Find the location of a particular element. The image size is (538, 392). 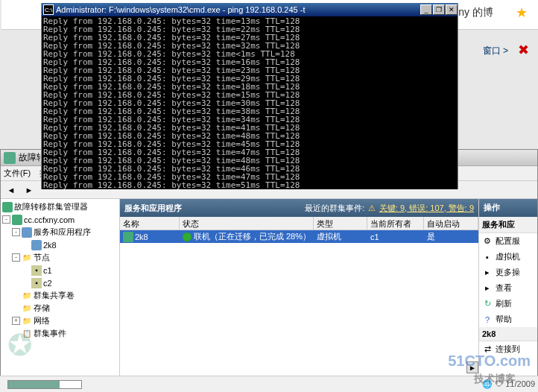

tree-root: 故障转移群集管理器 is located at coordinates (60, 207).